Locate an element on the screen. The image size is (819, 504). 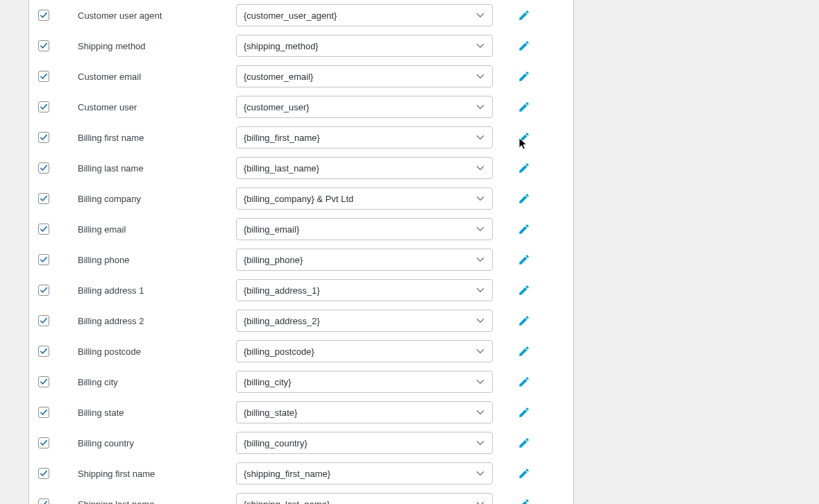
field-label: Shipping last name is located at coordinates (157, 502).